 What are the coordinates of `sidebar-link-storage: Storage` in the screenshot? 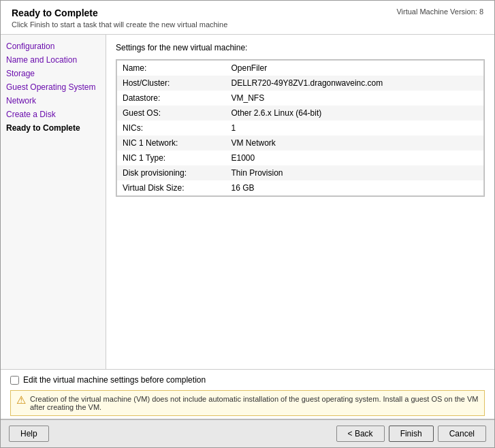 It's located at (20, 74).